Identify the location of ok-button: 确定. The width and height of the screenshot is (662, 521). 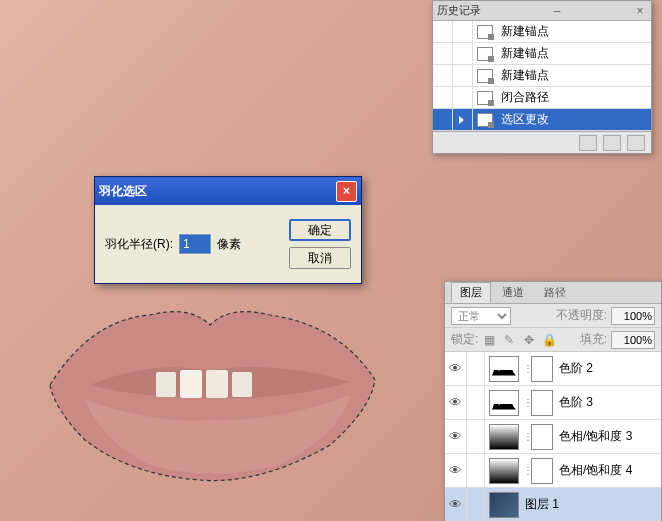
(320, 230).